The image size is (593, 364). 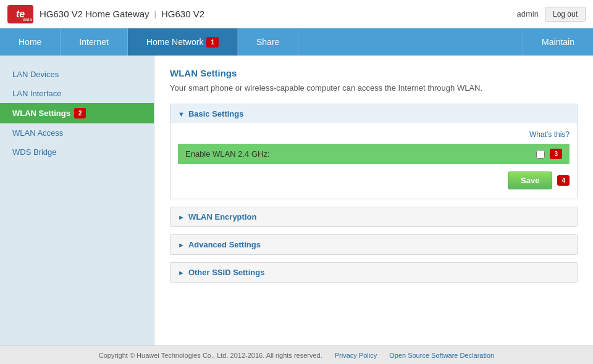 I want to click on enable-wlan-badge-3: 3, so click(x=556, y=154).